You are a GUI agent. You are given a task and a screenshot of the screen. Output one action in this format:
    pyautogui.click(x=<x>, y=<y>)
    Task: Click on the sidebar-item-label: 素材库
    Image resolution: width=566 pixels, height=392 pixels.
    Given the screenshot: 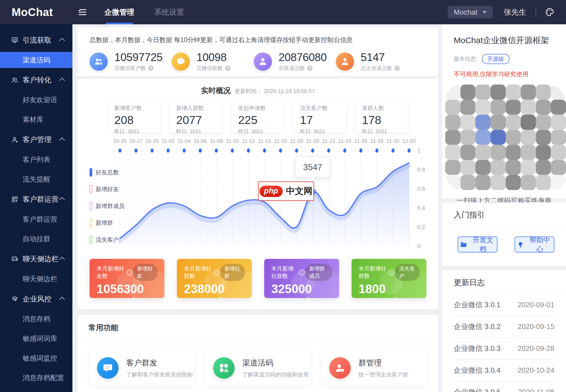 What is the action you would take?
    pyautogui.click(x=33, y=119)
    